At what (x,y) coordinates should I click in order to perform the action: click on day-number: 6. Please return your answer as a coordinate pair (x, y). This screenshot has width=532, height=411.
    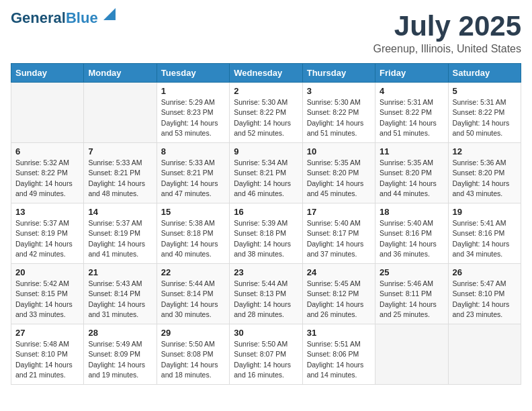
    Looking at the image, I should click on (47, 152).